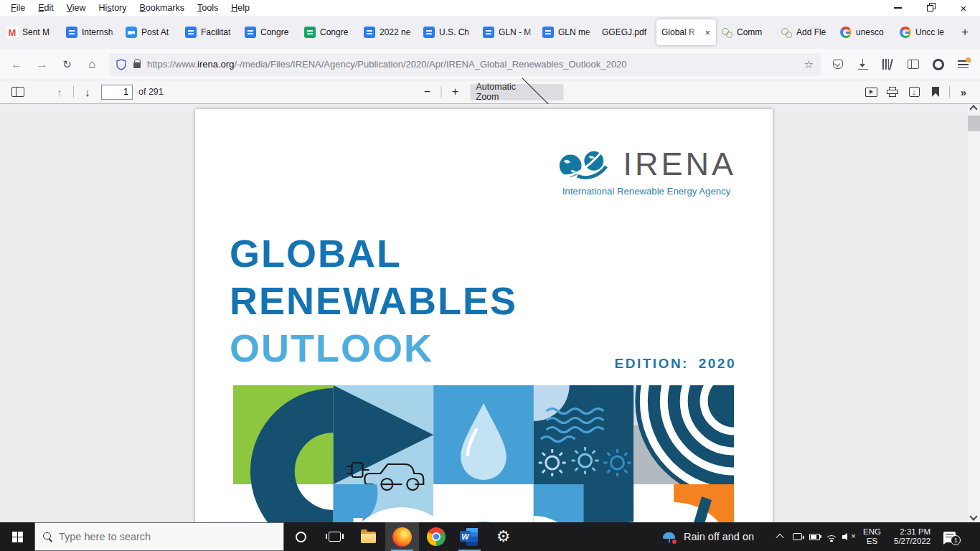  Describe the element at coordinates (797, 537) in the screenshot. I see `meet-now-button` at that location.